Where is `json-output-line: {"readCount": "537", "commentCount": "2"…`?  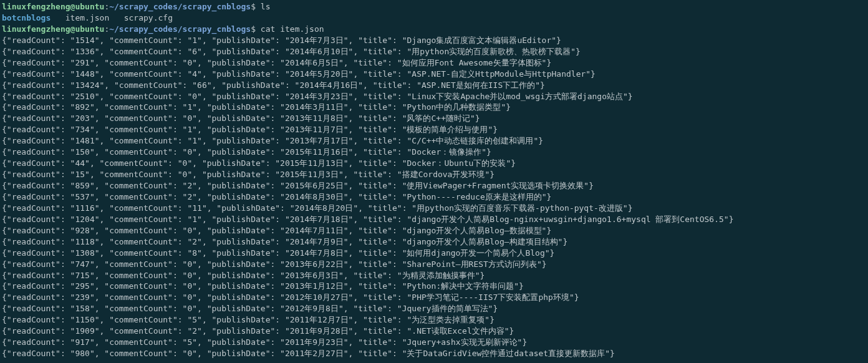 json-output-line: {"readCount": "537", "commentCount": "2"… is located at coordinates (434, 197).